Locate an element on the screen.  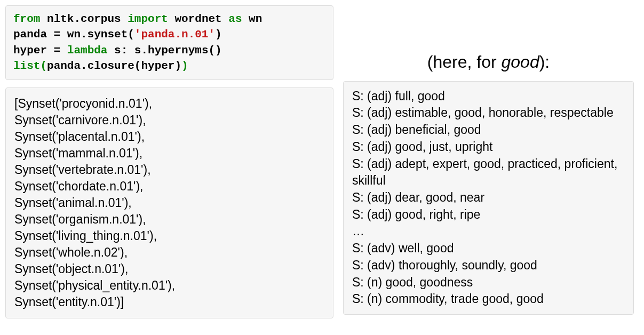
synset-line: S: (adj) good, just, upright is located at coordinates (489, 147).